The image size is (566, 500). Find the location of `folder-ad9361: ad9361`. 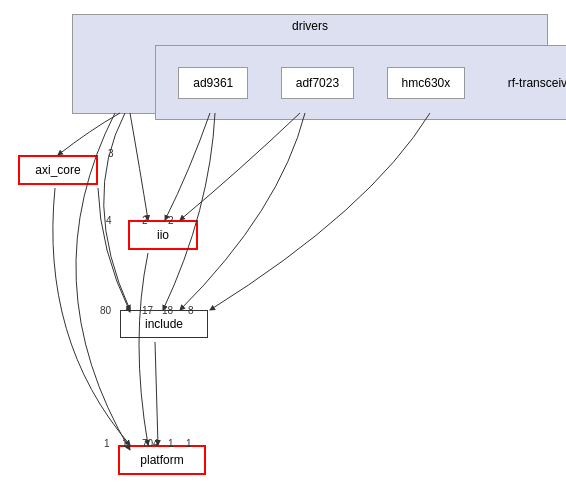

folder-ad9361: ad9361 is located at coordinates (213, 83).